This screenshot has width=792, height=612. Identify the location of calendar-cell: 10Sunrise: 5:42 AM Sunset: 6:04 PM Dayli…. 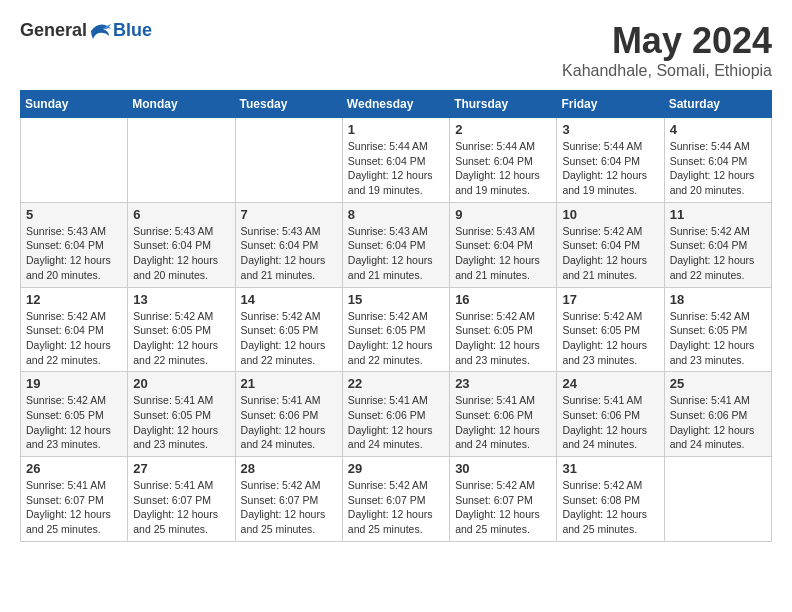
(610, 244).